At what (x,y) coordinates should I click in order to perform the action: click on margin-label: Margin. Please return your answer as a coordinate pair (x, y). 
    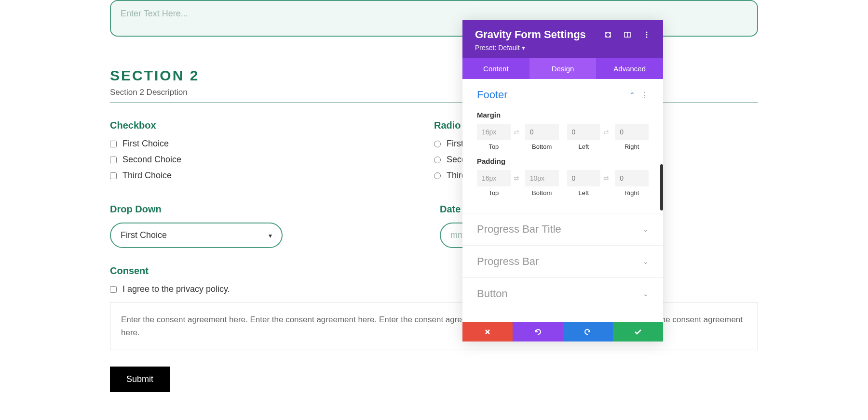
    Looking at the image, I should click on (563, 115).